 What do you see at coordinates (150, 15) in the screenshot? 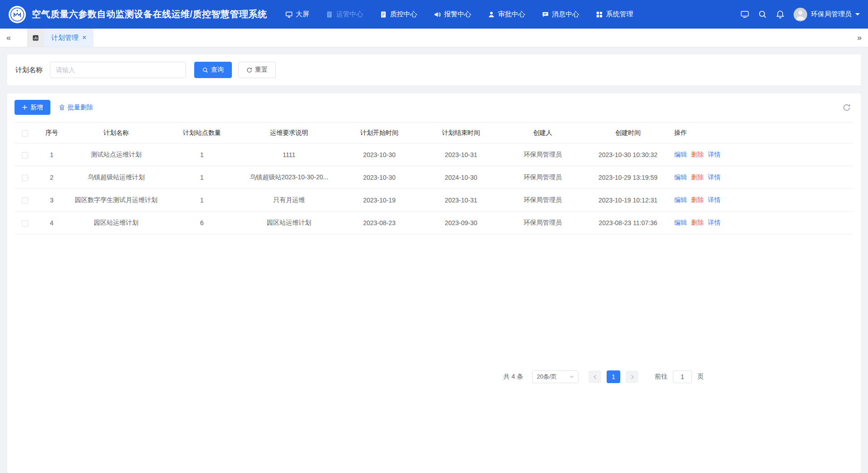
I see `app-title: 空气质量六参数自动监测设备在线运维/质控智慧管理系统` at bounding box center [150, 15].